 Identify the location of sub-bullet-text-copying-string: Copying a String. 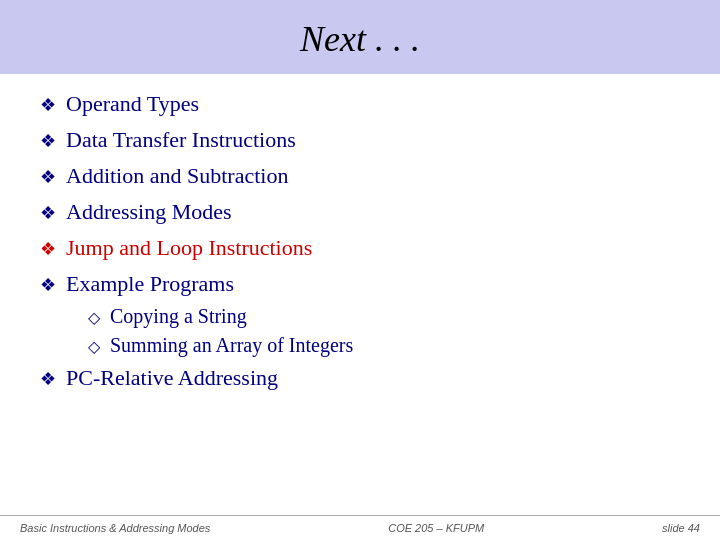
(178, 316).